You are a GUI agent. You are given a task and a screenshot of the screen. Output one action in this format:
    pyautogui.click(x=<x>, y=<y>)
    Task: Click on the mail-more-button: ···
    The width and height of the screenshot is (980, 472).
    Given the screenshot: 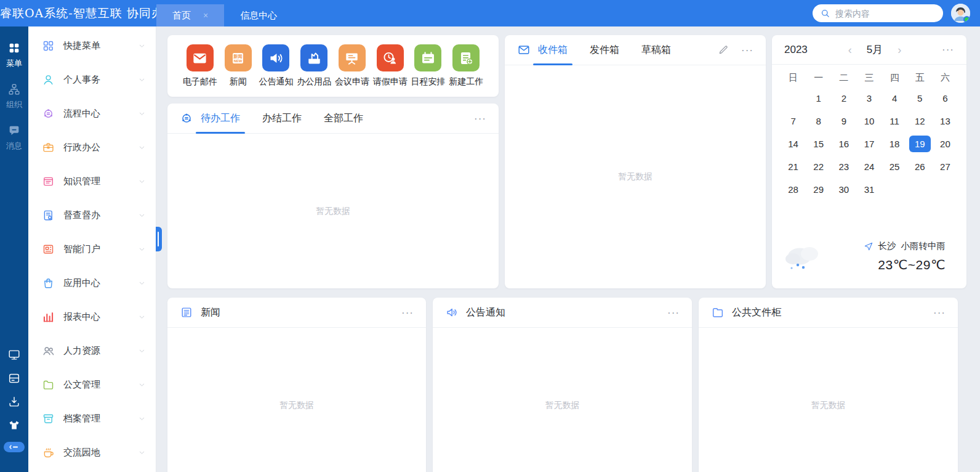 What is the action you would take?
    pyautogui.click(x=747, y=51)
    